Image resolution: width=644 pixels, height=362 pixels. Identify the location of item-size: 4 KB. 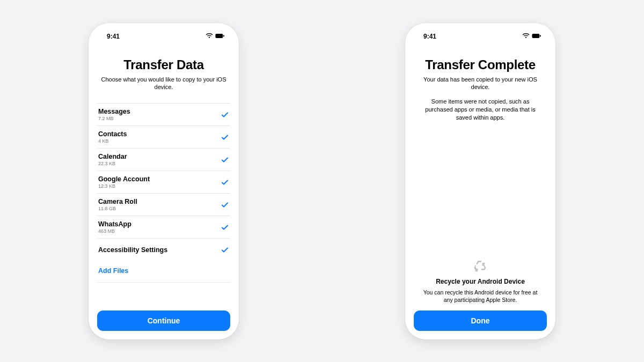
(113, 141).